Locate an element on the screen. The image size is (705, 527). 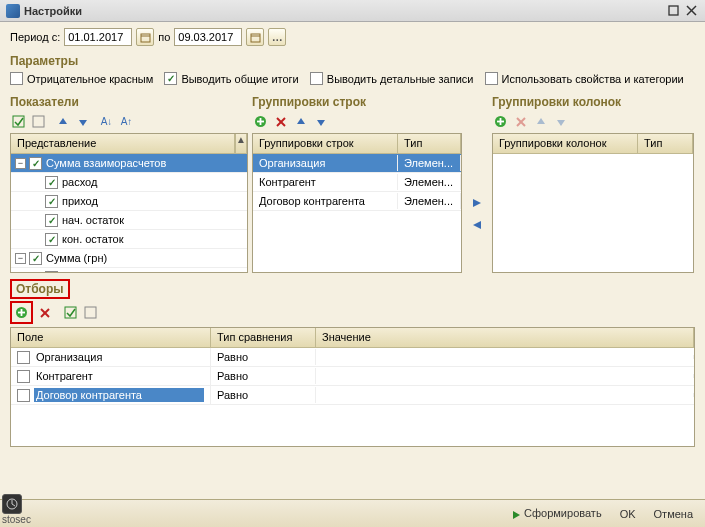
filter-check-all-icon is located at coordinates (70, 312).